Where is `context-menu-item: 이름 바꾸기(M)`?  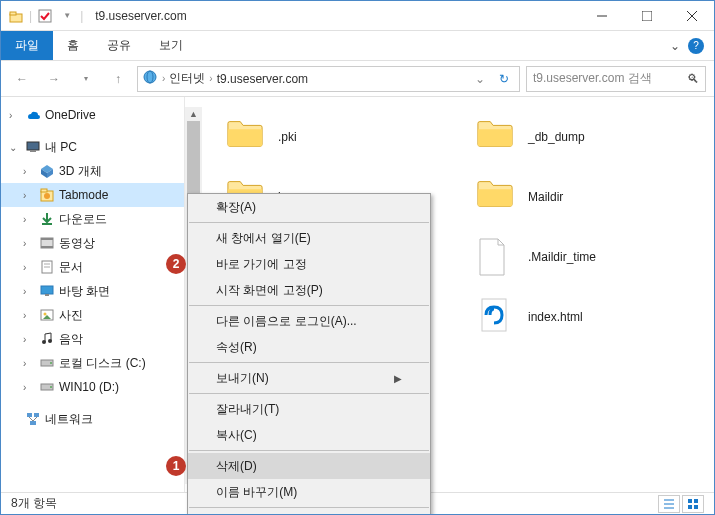 context-menu-item: 이름 바꾸기(M) is located at coordinates (309, 492).